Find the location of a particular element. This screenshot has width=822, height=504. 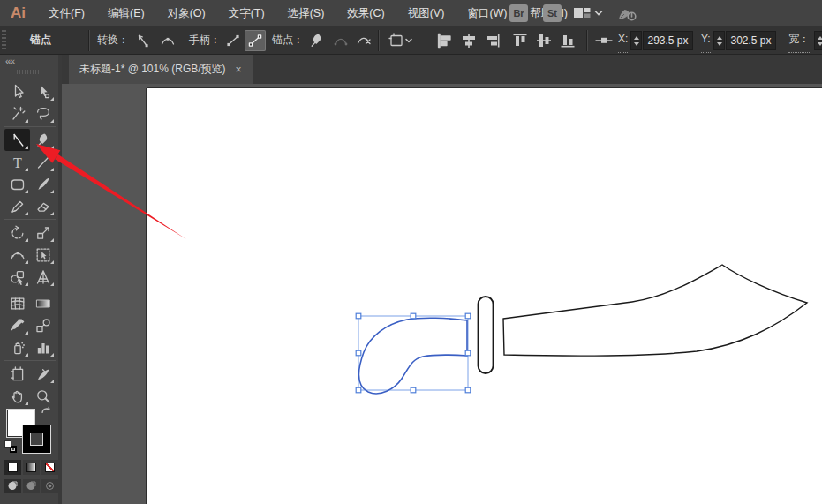

main-menu: 文件(F)编辑(E)对象(O)文字(T)选择(S)效果(C)视图(V)窗口(W)… is located at coordinates (308, 13).